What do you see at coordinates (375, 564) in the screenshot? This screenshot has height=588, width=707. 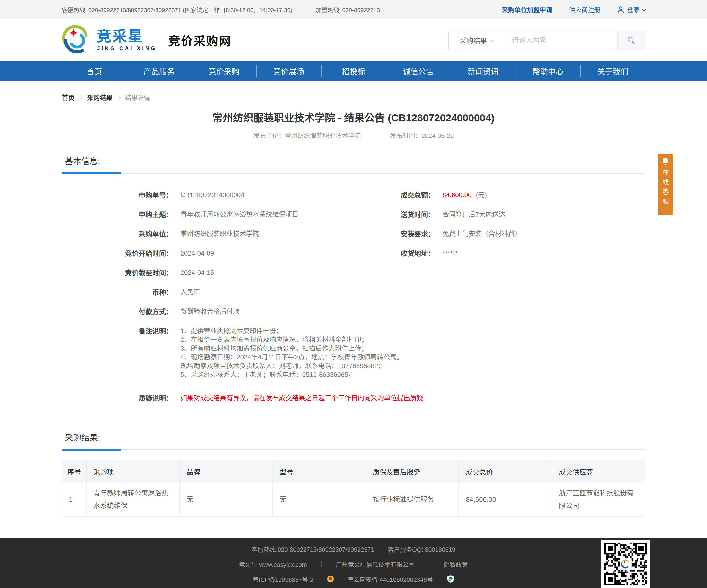 I see `footer-company: 广州竞采星信息技术有限公司` at bounding box center [375, 564].